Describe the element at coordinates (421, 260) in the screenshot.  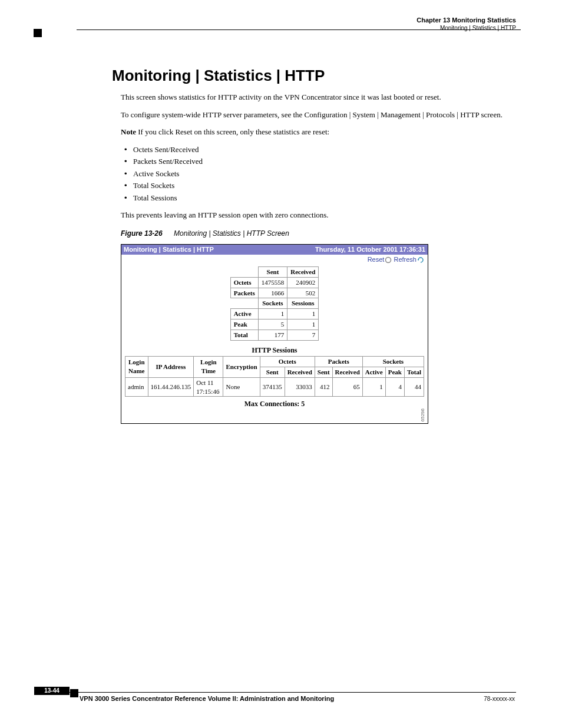
I see `refresh-icon` at that location.